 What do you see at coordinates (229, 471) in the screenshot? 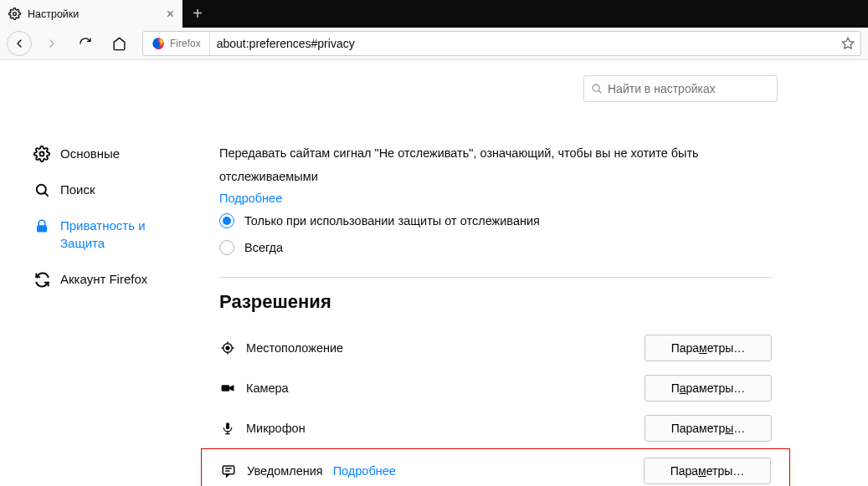
I see `notification-icon` at bounding box center [229, 471].